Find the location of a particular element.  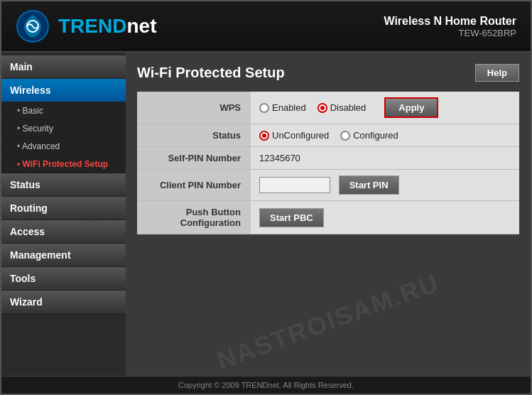

status-row: Status UnConfigured is located at coordinates (328, 136).